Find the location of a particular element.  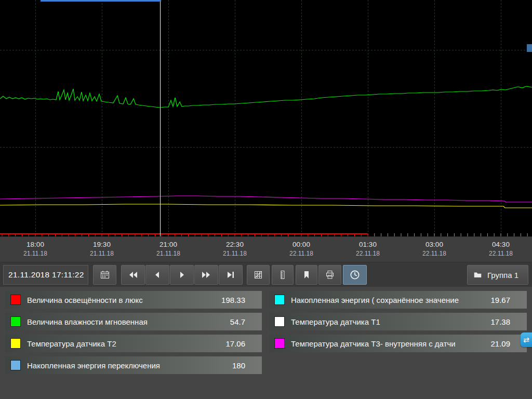

series-value: 180 is located at coordinates (244, 366).